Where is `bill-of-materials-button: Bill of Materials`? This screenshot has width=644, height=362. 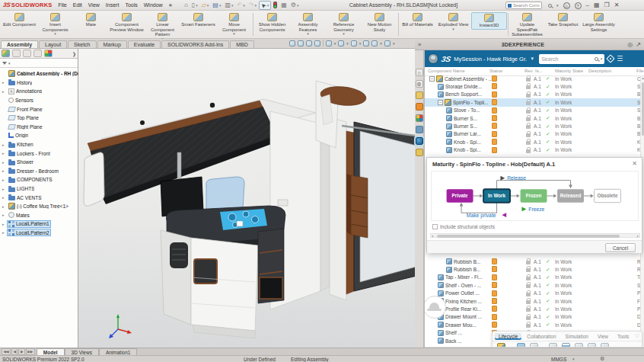
bill-of-materials-button: Bill of Materials is located at coordinates (417, 20).